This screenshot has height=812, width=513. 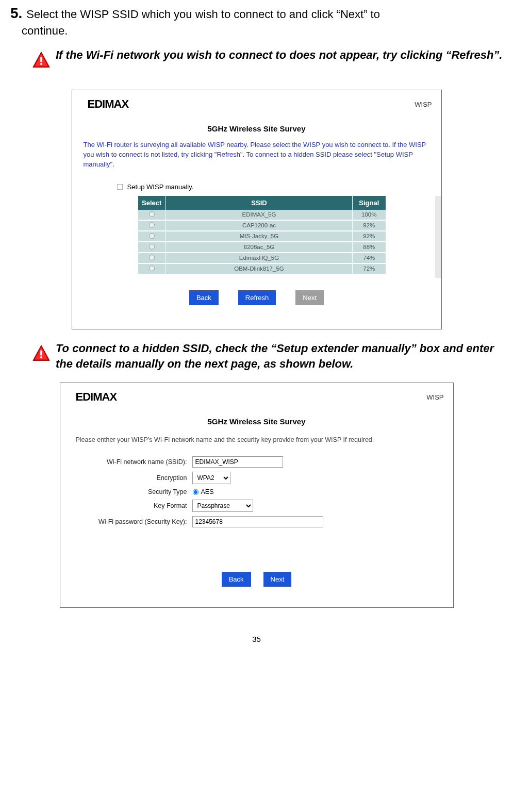 What do you see at coordinates (257, 158) in the screenshot?
I see `panel-description: The Wi-Fi router is surveying all availa…` at bounding box center [257, 158].